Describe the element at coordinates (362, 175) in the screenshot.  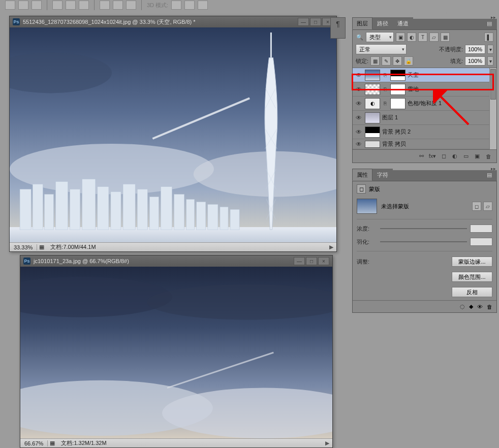
I see `tab-properties: 属性` at that location.